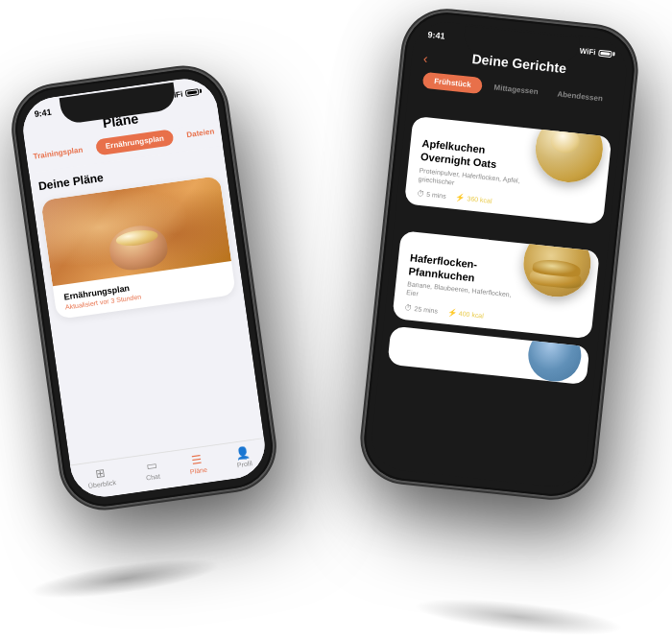  I want to click on nav-item-plane: ☰ Pläne, so click(198, 464).